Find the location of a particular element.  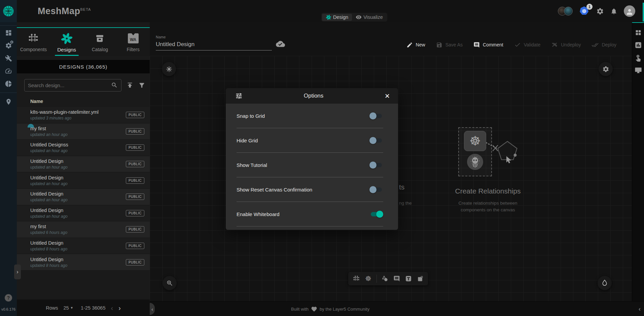

notifications-button is located at coordinates (614, 11).